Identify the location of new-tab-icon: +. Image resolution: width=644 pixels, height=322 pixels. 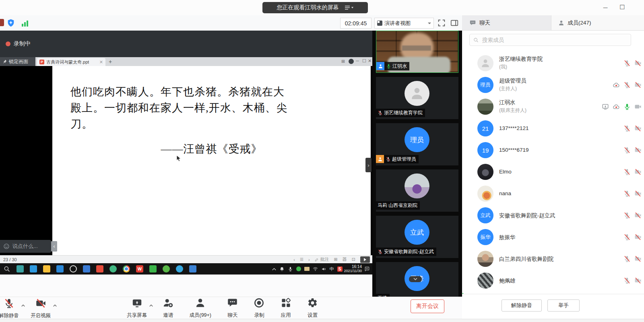
(110, 62).